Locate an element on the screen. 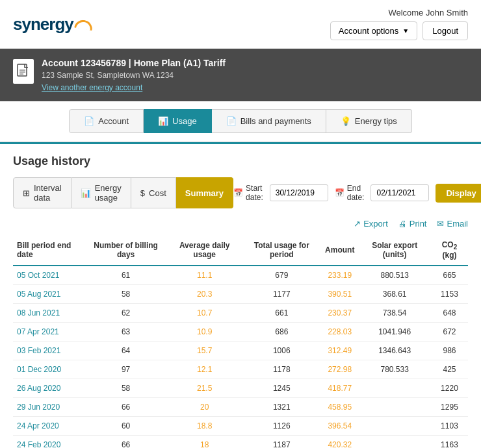 The height and width of the screenshot is (448, 481). table-row: 29 Jun 202066201321458.951295 is located at coordinates (240, 408).